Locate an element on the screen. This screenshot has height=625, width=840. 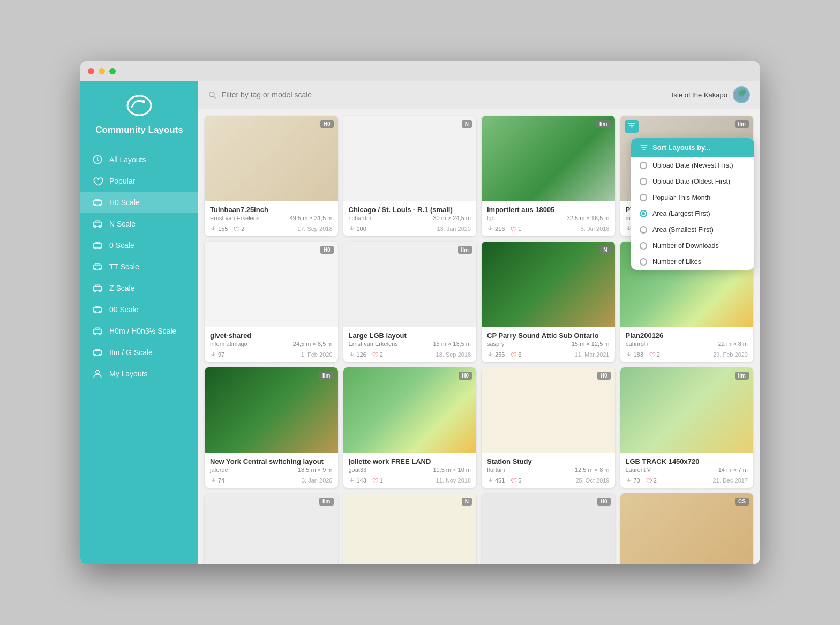
card-downloads: 143 is located at coordinates (358, 480).